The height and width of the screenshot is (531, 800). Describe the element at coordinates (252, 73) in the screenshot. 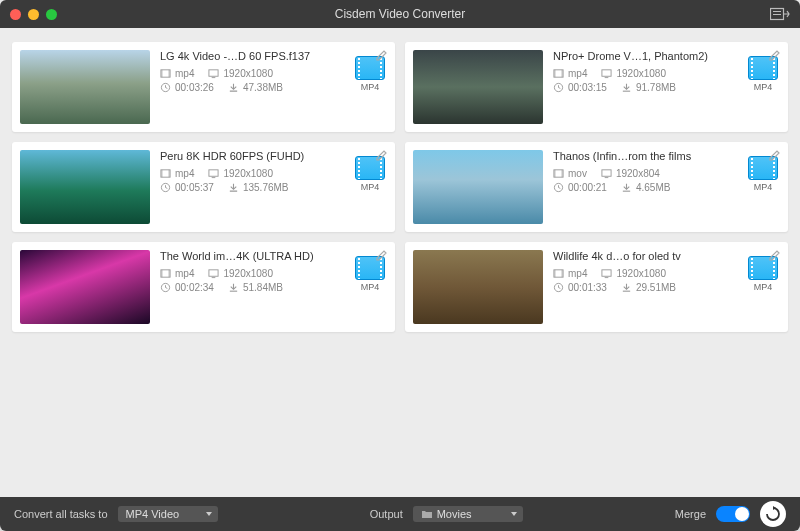

I see `video-info: LG 4k Video -…D 60 FPS.f137mp41920x10800…` at that location.